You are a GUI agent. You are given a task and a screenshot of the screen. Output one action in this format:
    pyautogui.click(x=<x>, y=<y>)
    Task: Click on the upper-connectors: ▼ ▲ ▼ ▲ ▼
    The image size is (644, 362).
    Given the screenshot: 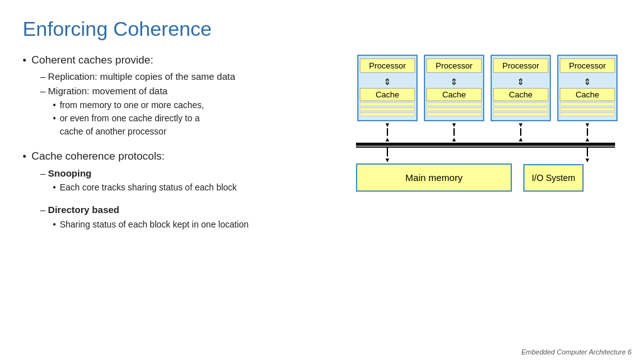 What is the action you would take?
    pyautogui.click(x=489, y=132)
    